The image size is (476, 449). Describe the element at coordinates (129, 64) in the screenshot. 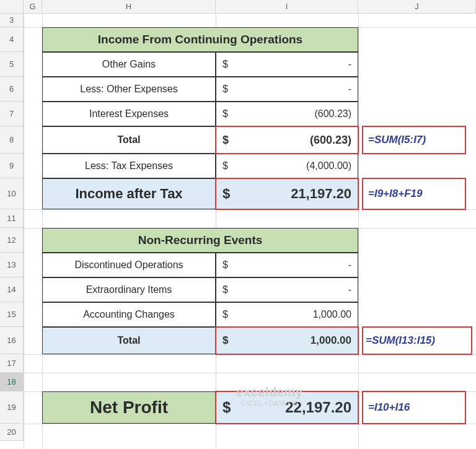

I see `cell-h5: Other Gains` at that location.